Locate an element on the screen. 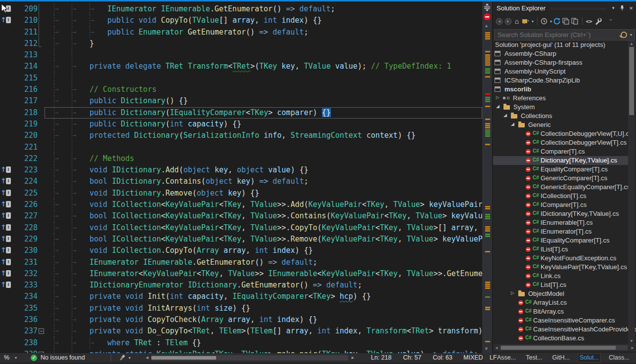 This screenshot has height=364, width=636. search-icon is located at coordinates (624, 35).